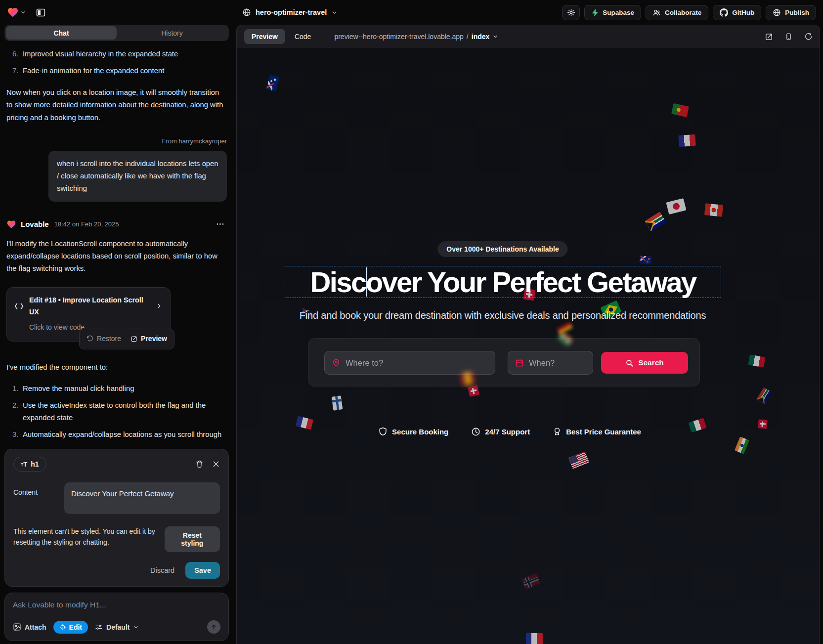 This screenshot has height=644, width=823. What do you see at coordinates (117, 610) in the screenshot?
I see `chat-input` at bounding box center [117, 610].